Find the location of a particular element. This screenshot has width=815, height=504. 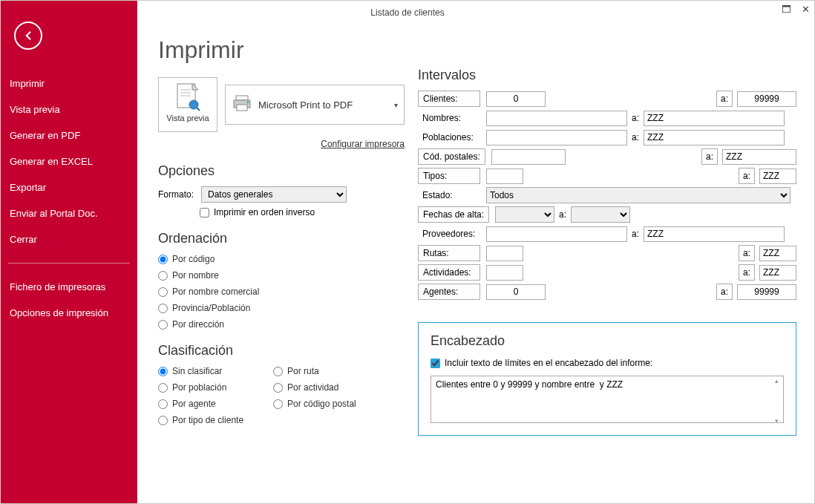

include-limits-label: Incluir texto de límites en el encabezad… is located at coordinates (549, 363).